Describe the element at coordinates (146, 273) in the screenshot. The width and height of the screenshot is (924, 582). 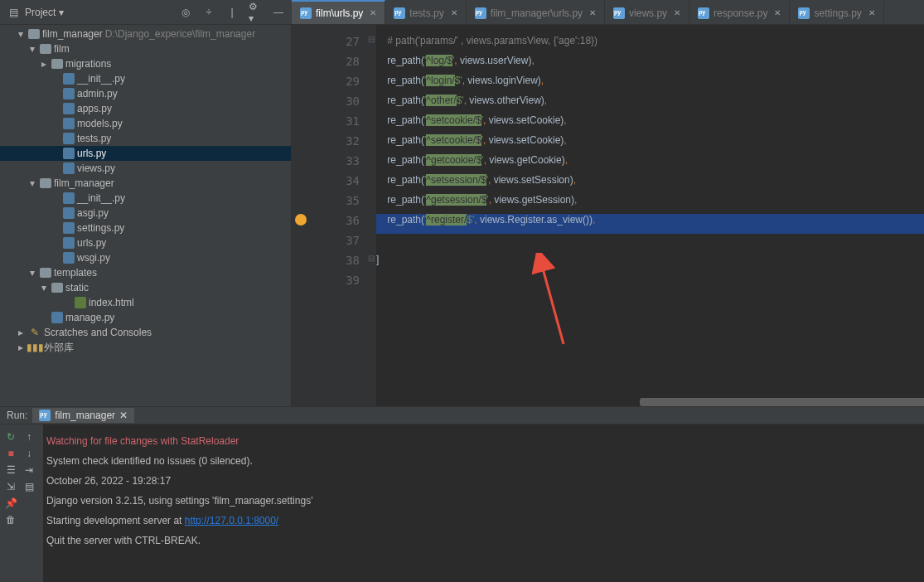
I see `tree-row: ▾templates` at that location.